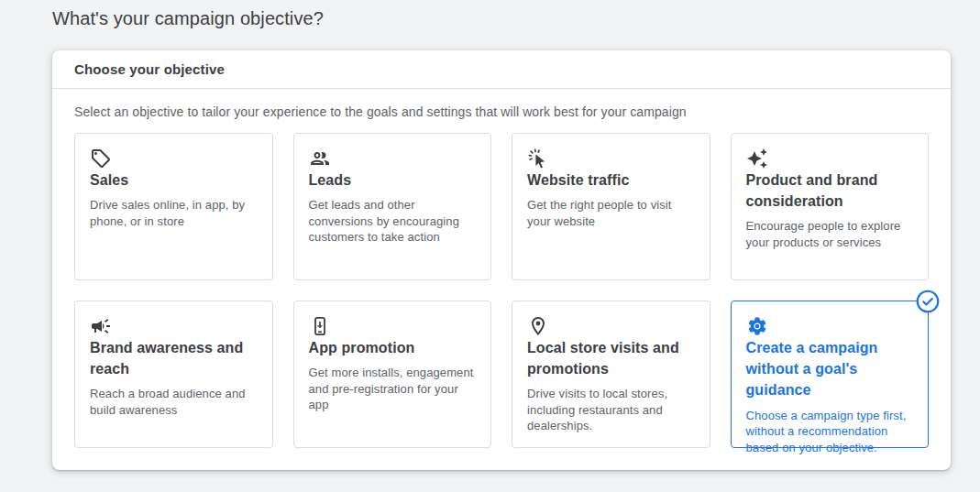 Image resolution: width=980 pixels, height=492 pixels. Describe the element at coordinates (611, 410) in the screenshot. I see `objective-card-description: Drive visits to local stores, including …` at that location.